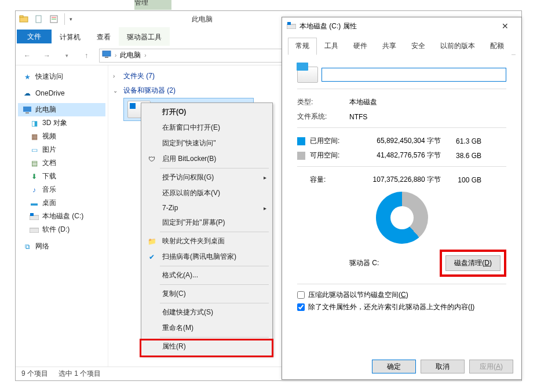  Describe the element at coordinates (301, 156) in the screenshot. I see `free-legend-swatch` at that location.